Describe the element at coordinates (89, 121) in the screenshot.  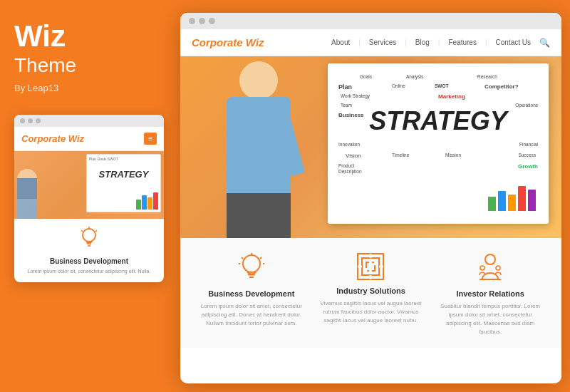
I see `mobile-dots` at that location.